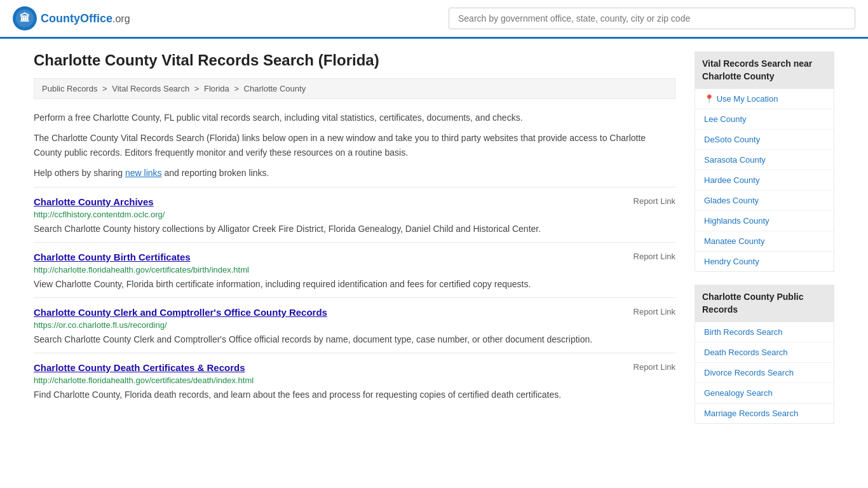  Describe the element at coordinates (355, 215) in the screenshot. I see `record-url: http://ccflhistory.contentdm.oclc.org/` at that location.